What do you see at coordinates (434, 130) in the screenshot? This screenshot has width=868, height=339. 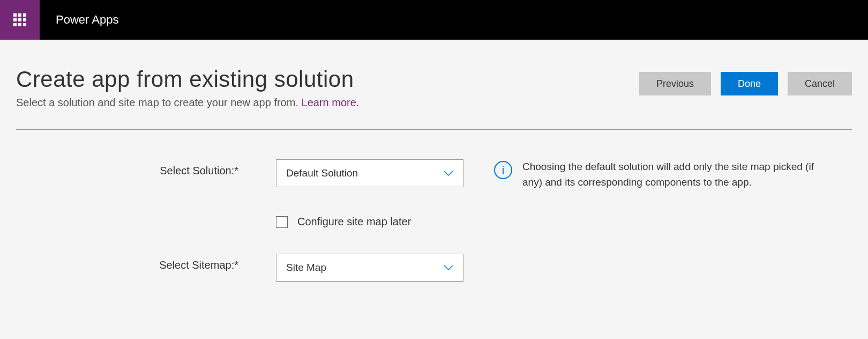 I see `divider` at bounding box center [434, 130].